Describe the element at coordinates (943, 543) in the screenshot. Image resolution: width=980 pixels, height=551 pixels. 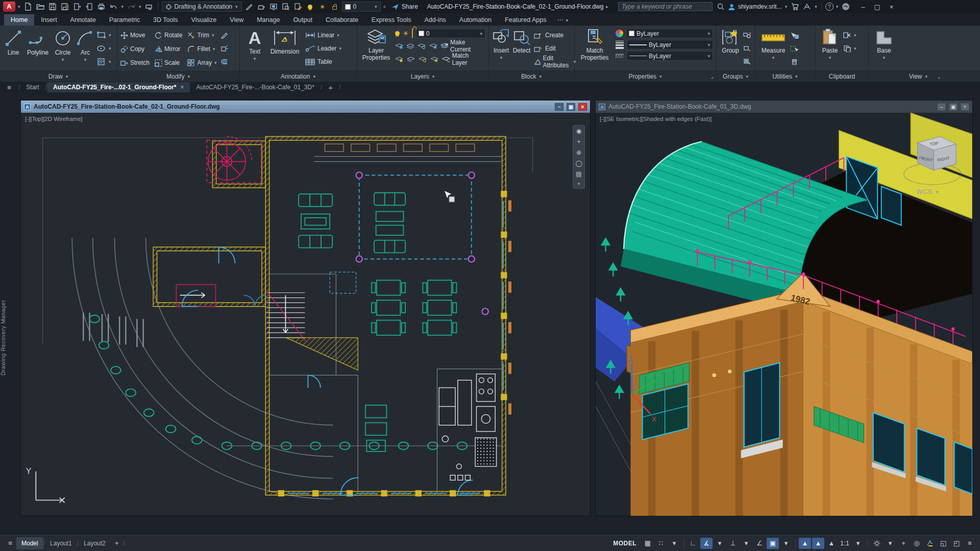
I see `clean-screen-toggle: ◱` at that location.